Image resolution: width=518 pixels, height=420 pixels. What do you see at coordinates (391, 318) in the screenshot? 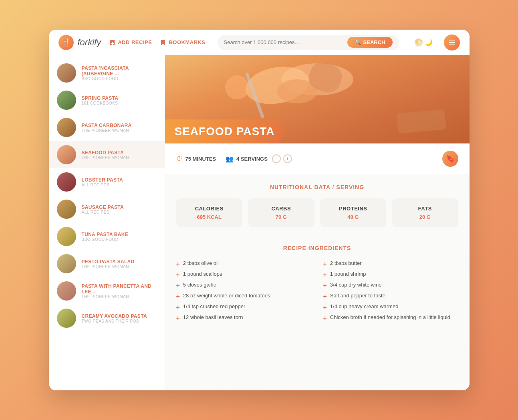
I see `ingredient-item: +Chicken broth if needed for splashing i…` at bounding box center [391, 318].